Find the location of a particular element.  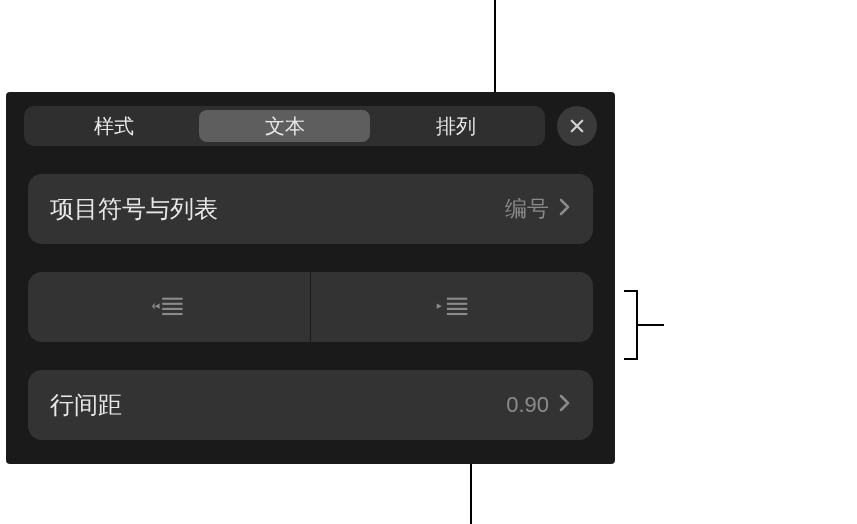

tab-text: 文本 is located at coordinates (284, 126).